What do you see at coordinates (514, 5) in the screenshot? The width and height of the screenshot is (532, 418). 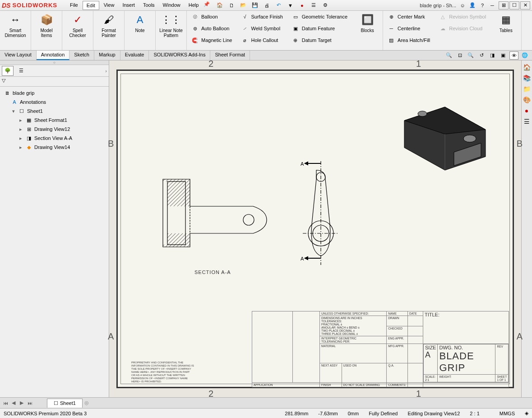 I see `window-controls: ⊞ ☐ ✕` at bounding box center [514, 5].